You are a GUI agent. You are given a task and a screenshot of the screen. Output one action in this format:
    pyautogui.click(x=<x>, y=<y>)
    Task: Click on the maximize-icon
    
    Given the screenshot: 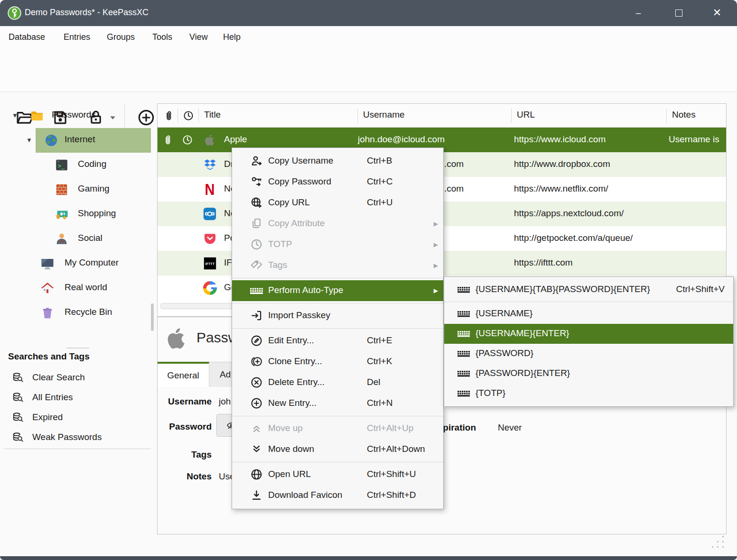 What is the action you would take?
    pyautogui.click(x=679, y=13)
    